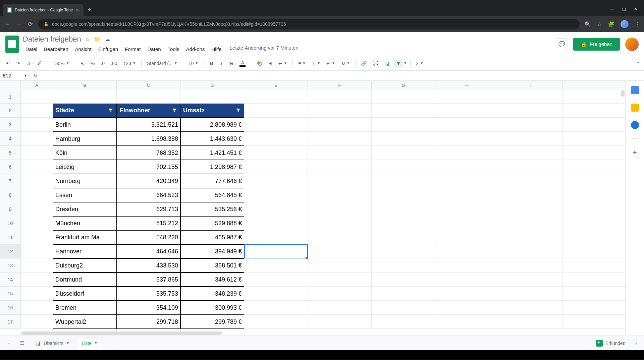 The height and width of the screenshot is (362, 644). I want to click on cell-H4, so click(467, 139).